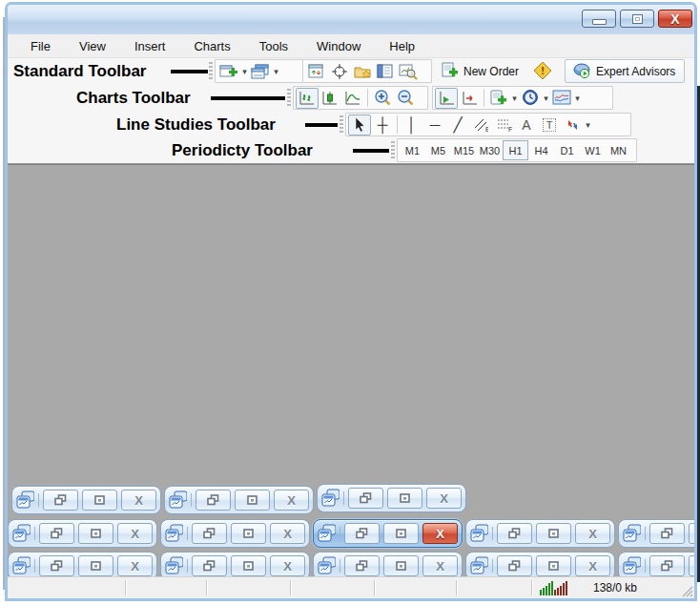 The width and height of the screenshot is (700, 605). Describe the element at coordinates (277, 72) in the screenshot. I see `profiles-dropdown: ▾` at that location.